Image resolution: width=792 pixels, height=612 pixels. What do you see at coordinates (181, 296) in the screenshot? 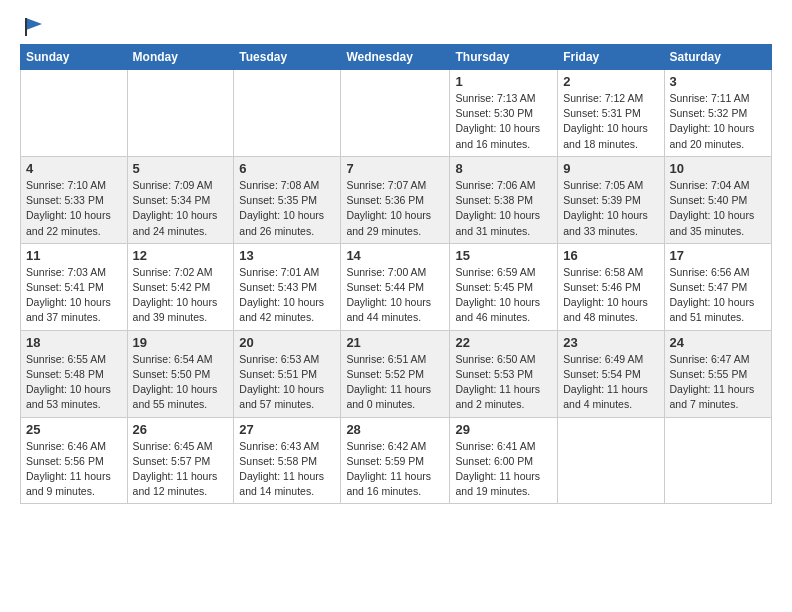
I see `day-info: Sunrise: 7:02 AM Sunset: 5:42 PM Dayligh…` at bounding box center [181, 296].